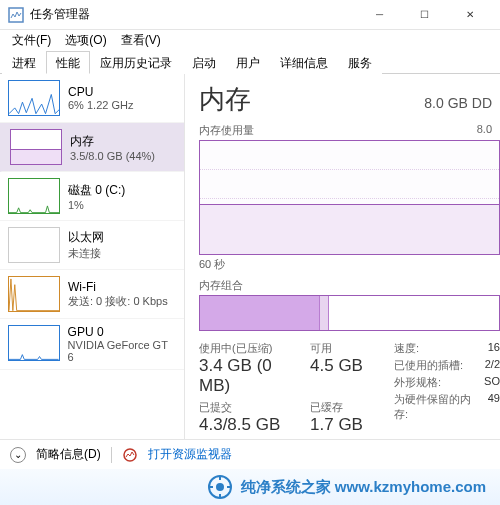 The height and width of the screenshot is (505, 500). What do you see at coordinates (122, 351) in the screenshot?
I see `sidebar-item-sub: NVIDIA GeForce GT 6` at bounding box center [122, 351].